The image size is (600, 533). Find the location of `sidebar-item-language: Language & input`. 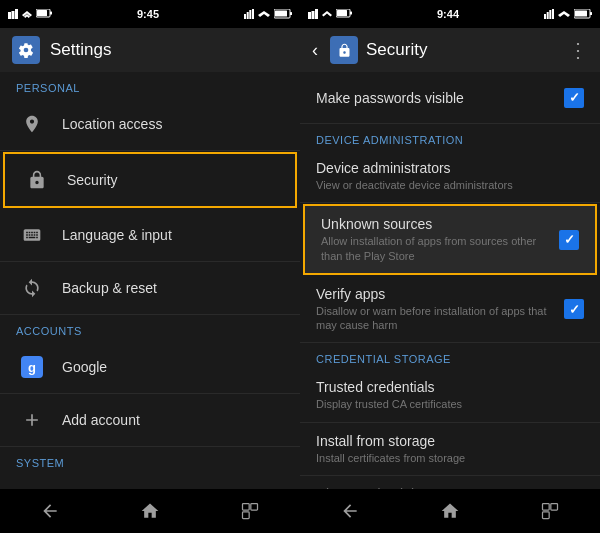

sidebar-item-language: Language & input is located at coordinates (150, 236).